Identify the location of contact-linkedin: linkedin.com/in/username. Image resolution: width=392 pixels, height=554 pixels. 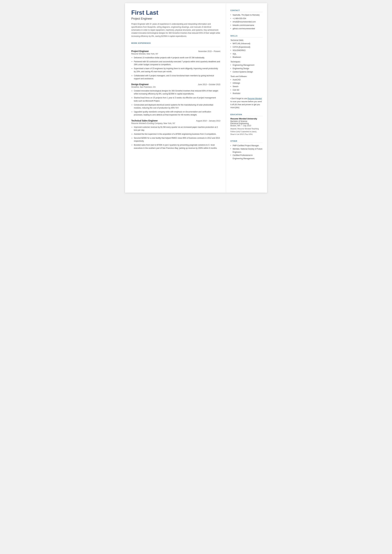
(247, 26).